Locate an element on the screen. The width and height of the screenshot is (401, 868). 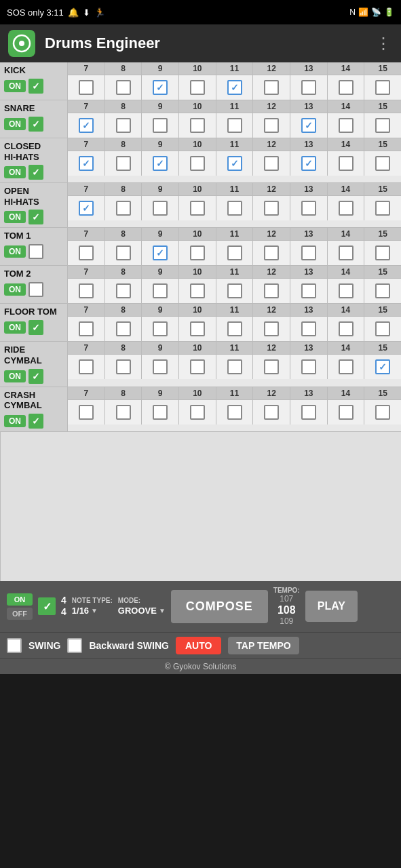
on-btn-5: ON is located at coordinates (15, 290).